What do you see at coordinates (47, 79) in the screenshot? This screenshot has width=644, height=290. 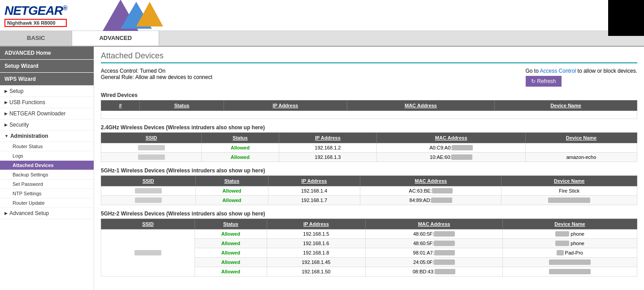 I see `sidebar-btn-wps-wizard: WPS Wizard` at bounding box center [47, 79].